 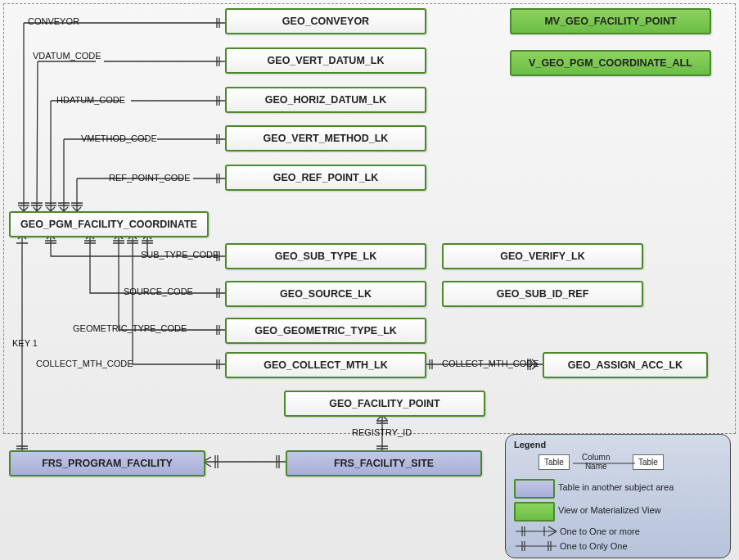 I want to click on label-registry: REGISTRY_ID, so click(x=381, y=432).